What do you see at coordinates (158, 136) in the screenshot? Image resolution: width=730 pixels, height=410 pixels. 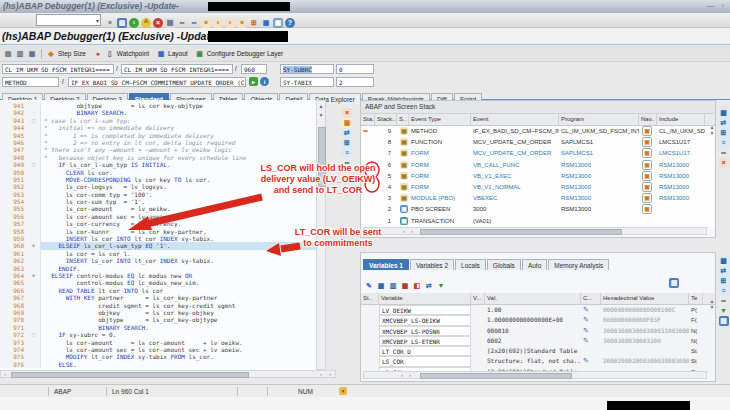 I see `code-line-945: 945* 1 => is completed by immediate deli…` at bounding box center [158, 136].